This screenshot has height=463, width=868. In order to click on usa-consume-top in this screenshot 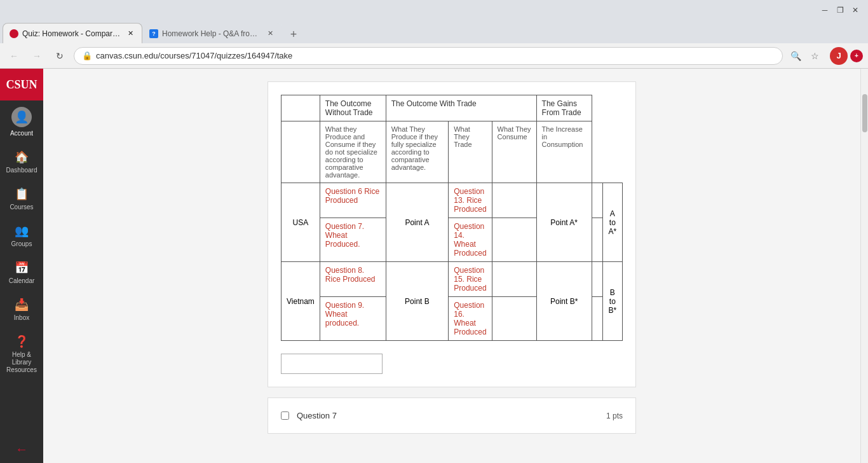, I will do `click(597, 201)`.